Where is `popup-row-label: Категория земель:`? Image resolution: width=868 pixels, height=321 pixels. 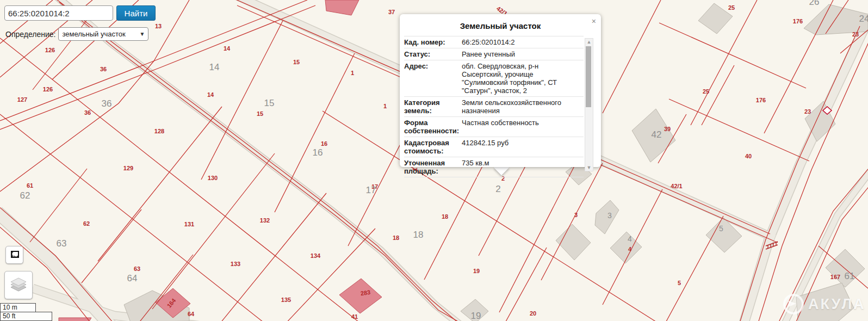 popup-row-label: Категория земель: is located at coordinates (432, 107).